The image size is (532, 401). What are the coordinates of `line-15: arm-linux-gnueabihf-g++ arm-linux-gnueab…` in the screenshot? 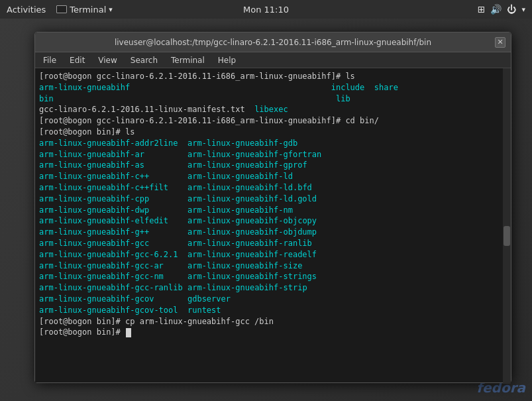 It's located at (273, 232).